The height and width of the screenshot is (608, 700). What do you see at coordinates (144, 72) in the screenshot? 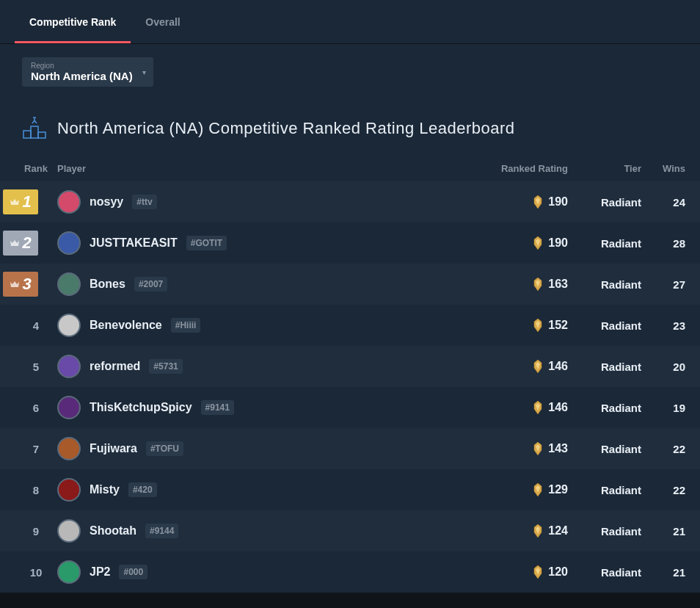
I see `chevron-down-icon: ▾` at bounding box center [144, 72].